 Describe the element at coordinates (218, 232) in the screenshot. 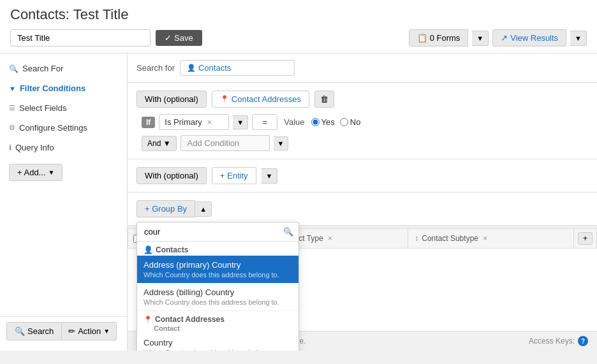

I see `dropdown-search-row: 🔍` at that location.